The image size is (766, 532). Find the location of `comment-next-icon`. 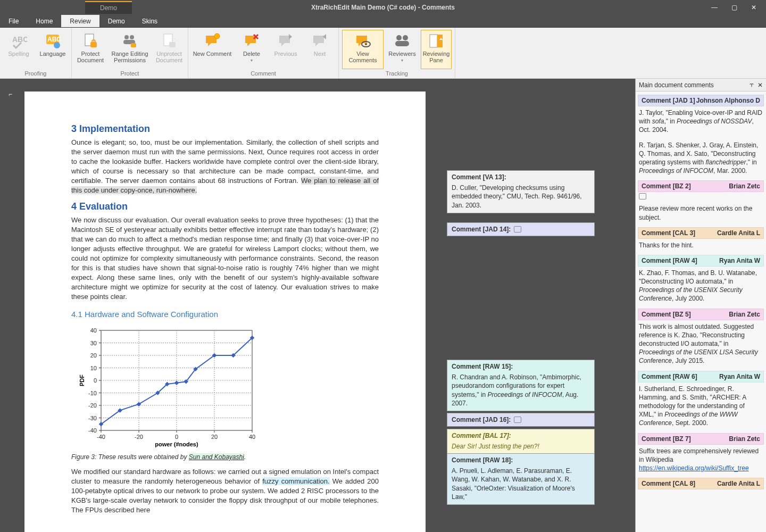

comment-next-icon is located at coordinates (320, 41).